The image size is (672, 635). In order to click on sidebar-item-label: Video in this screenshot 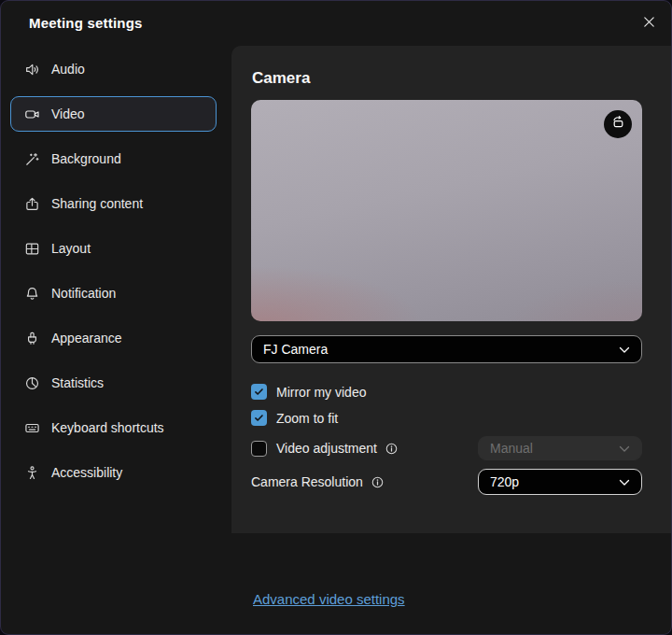, I will do `click(68, 114)`.